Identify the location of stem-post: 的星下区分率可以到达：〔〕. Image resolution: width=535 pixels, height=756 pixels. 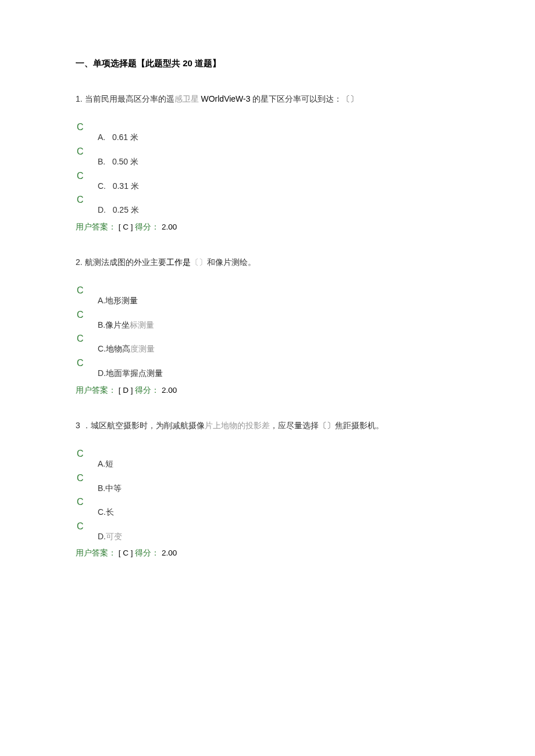
(305, 99).